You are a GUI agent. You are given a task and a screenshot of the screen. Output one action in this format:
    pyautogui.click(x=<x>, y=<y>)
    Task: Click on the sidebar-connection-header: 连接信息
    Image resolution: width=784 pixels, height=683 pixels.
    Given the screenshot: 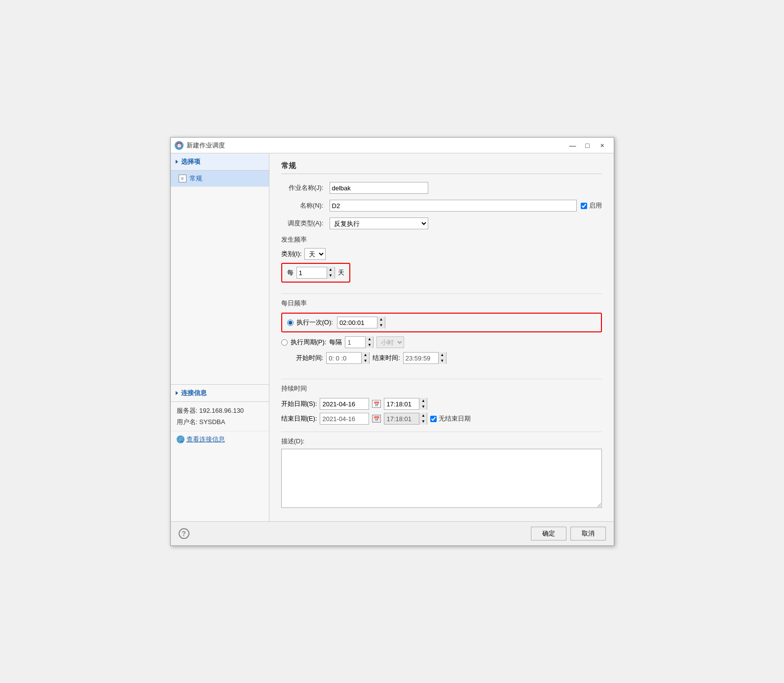 What is the action you would take?
    pyautogui.click(x=220, y=394)
    